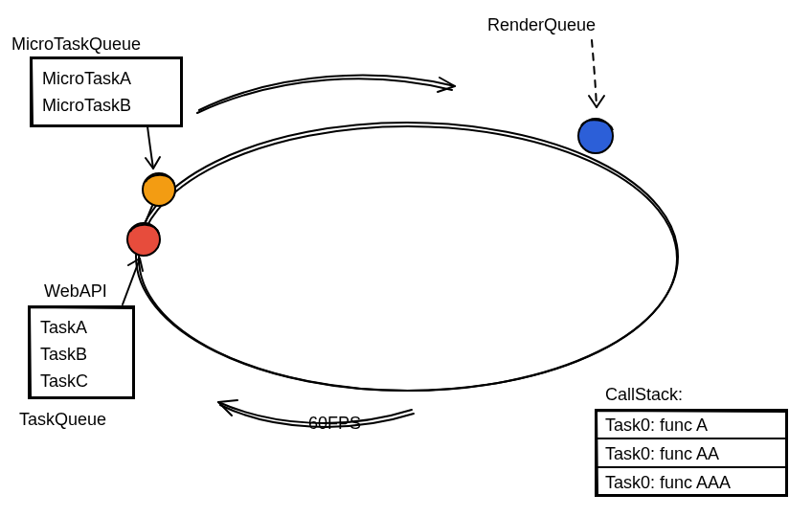  What do you see at coordinates (144, 239) in the screenshot?
I see `task-node` at bounding box center [144, 239].